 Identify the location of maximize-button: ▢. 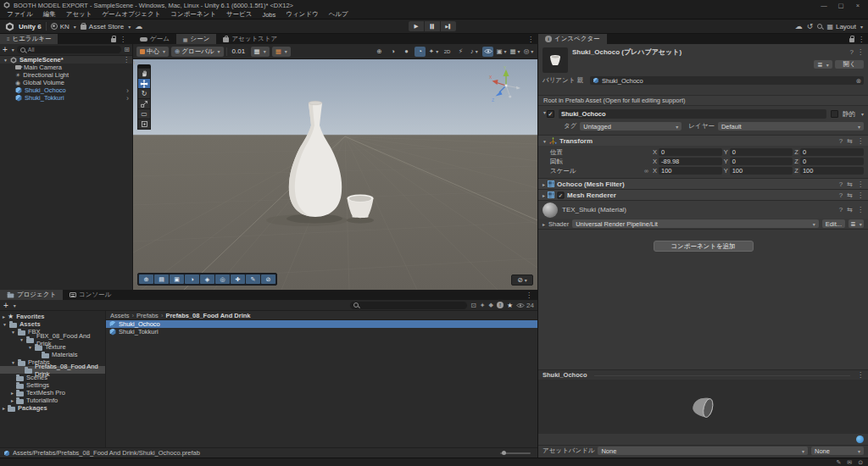
(841, 5).